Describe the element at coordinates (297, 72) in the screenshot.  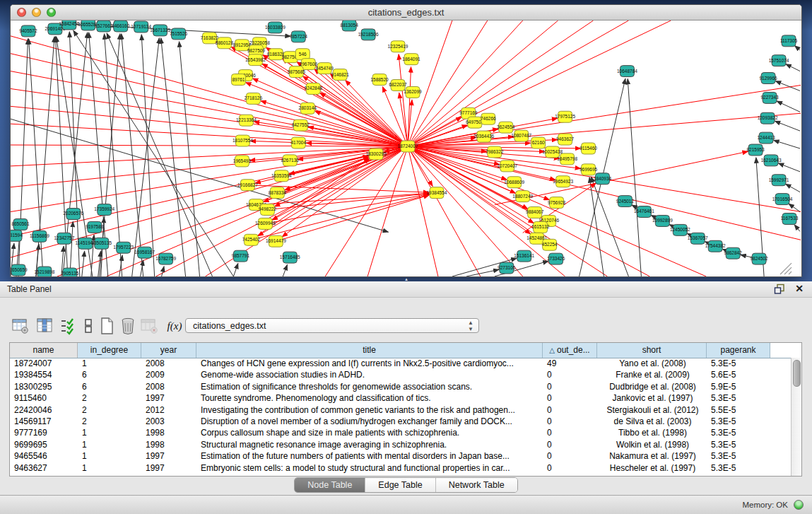
I see `graph-node: 9875685` at that location.